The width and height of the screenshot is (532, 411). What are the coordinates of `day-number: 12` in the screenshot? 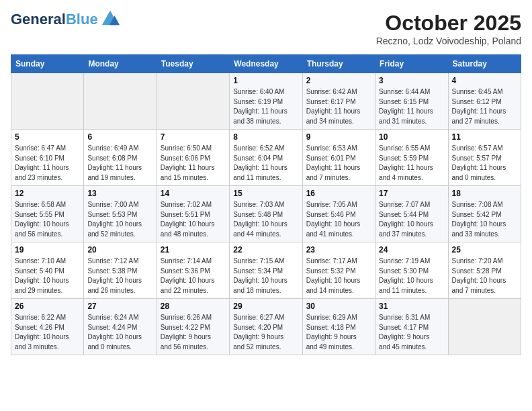 It's located at (47, 193).